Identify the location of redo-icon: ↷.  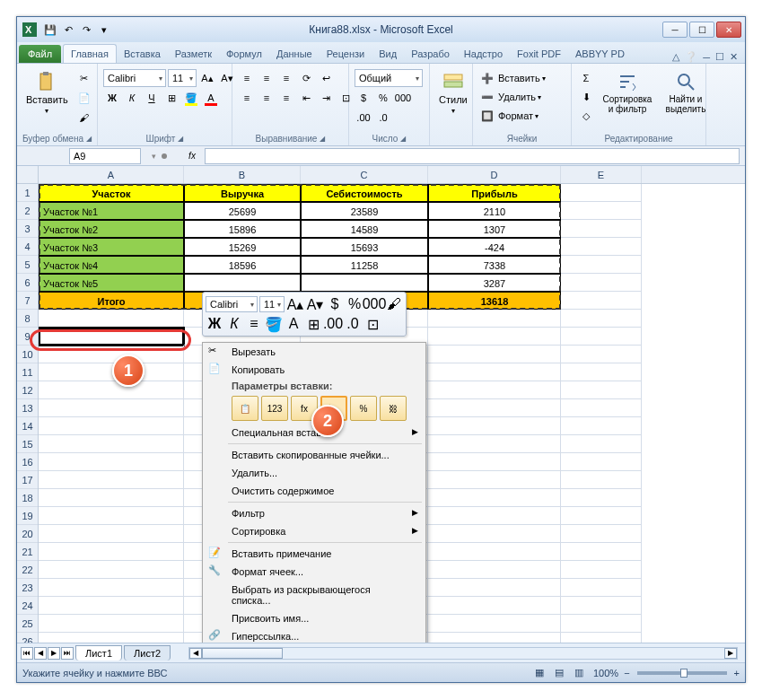
(86, 30).